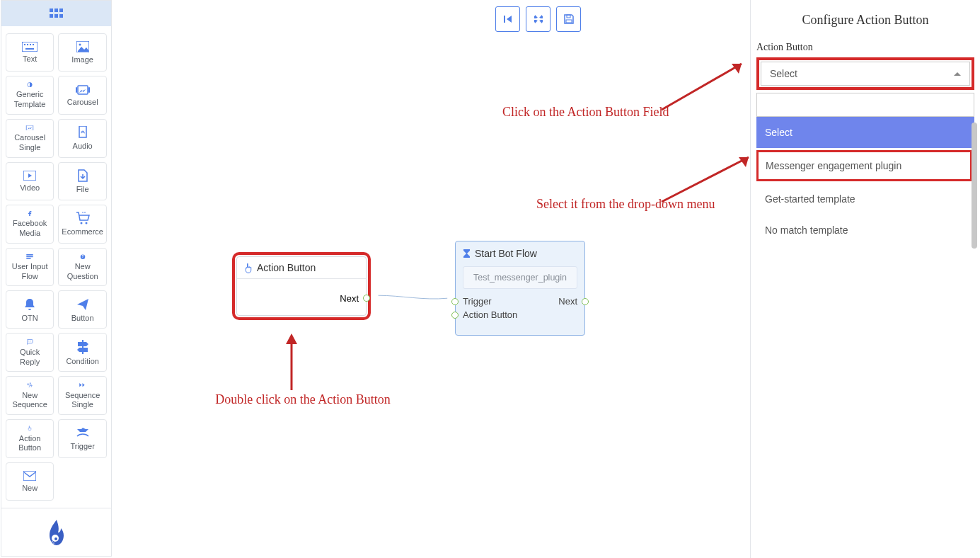 This screenshot has height=558, width=980. Describe the element at coordinates (83, 47) in the screenshot. I see `image-icon` at that location.